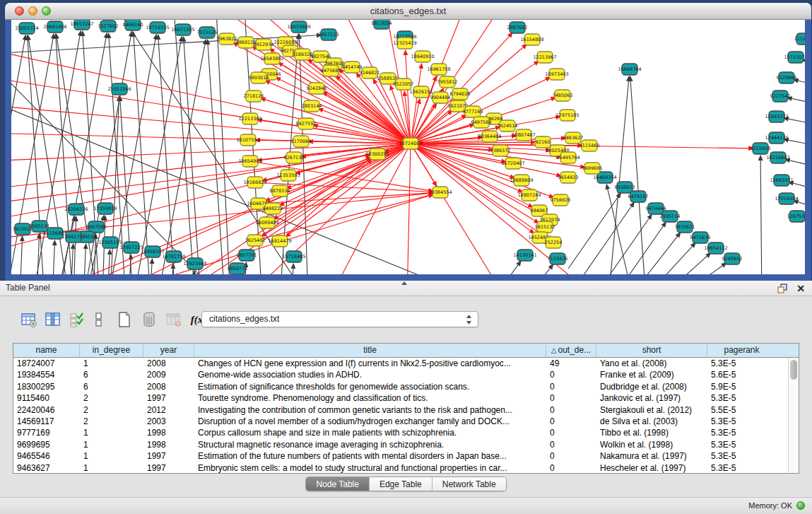  Describe the element at coordinates (149, 320) in the screenshot. I see `delete-table-icon` at that location.